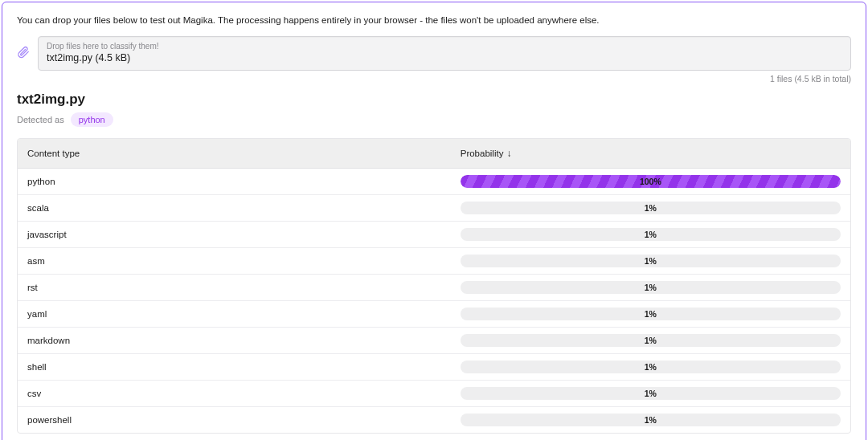 This screenshot has width=868, height=440. What do you see at coordinates (434, 181) in the screenshot?
I see `table-row: python100%` at bounding box center [434, 181].